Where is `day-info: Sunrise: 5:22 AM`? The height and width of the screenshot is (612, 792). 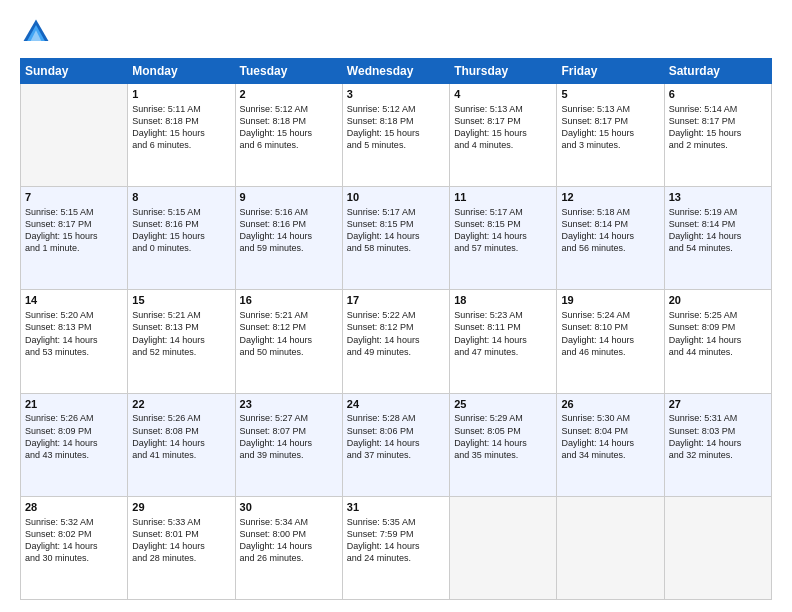 day-info: Sunrise: 5:22 AM is located at coordinates (396, 315).